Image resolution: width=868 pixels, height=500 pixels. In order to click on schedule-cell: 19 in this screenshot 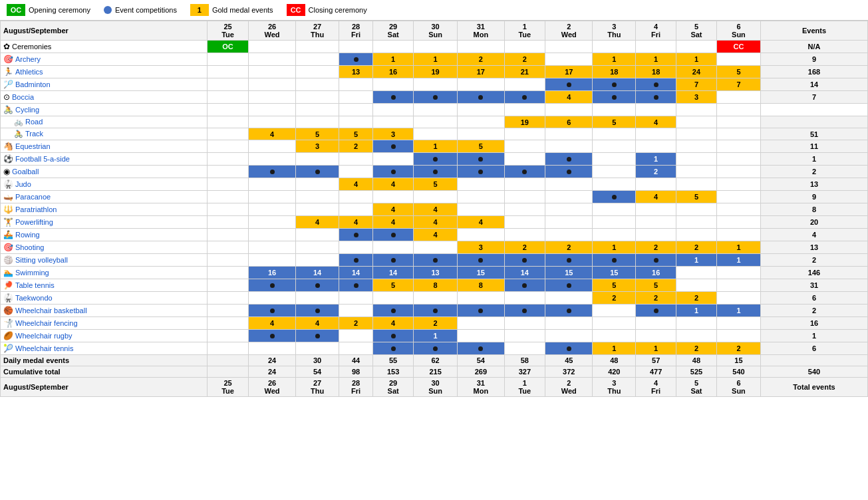, I will do `click(436, 72)`.